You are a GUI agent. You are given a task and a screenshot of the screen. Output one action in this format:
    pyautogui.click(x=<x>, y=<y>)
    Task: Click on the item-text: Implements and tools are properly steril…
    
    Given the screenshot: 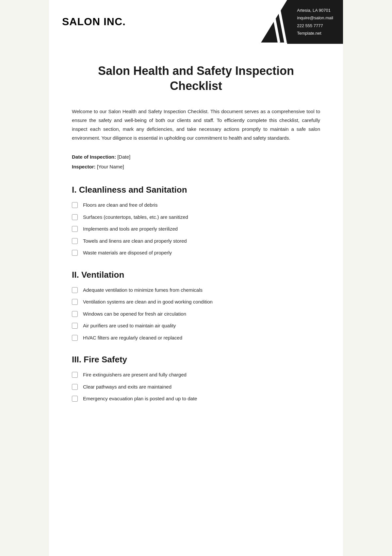 What is the action you would take?
    pyautogui.click(x=130, y=229)
    